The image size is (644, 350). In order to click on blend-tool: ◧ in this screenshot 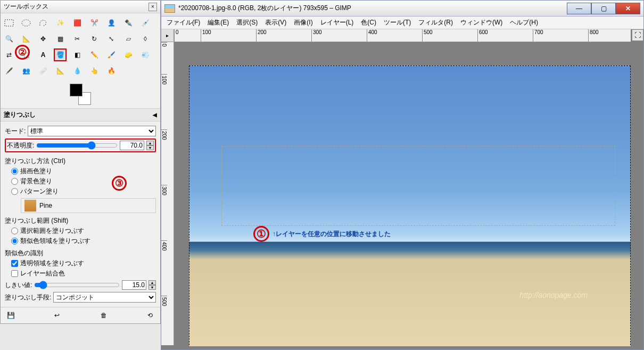, I will do `click(77, 55)`.